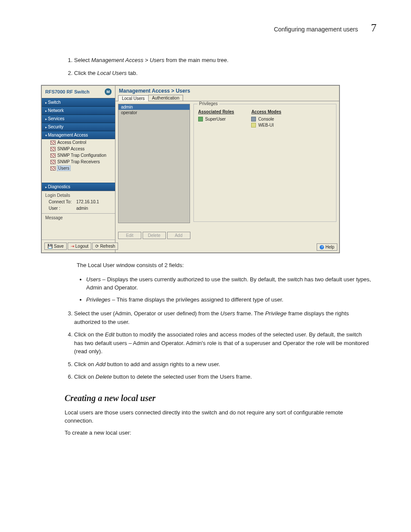  What do you see at coordinates (78, 142) in the screenshot?
I see `nav-sub-access-control: Access Control` at bounding box center [78, 142].